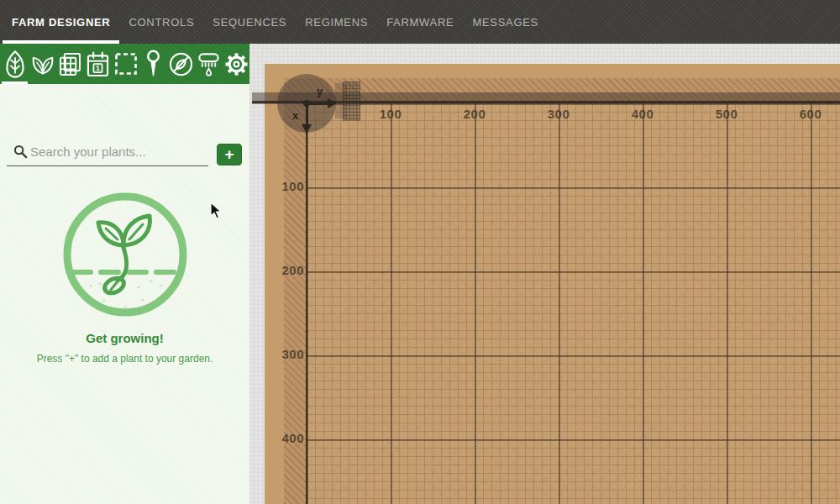  I want to click on vertical-axis-letter: x, so click(296, 116).